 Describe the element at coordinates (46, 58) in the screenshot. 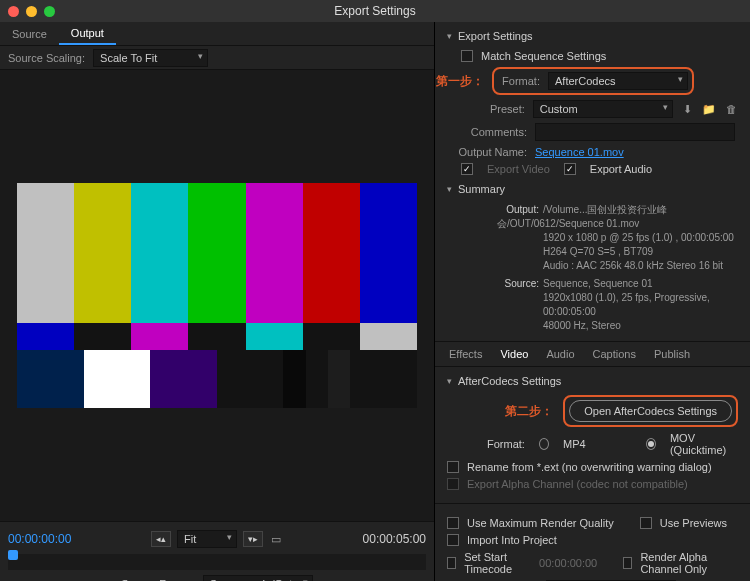

I see `source-scaling-label: Source Scaling:` at that location.